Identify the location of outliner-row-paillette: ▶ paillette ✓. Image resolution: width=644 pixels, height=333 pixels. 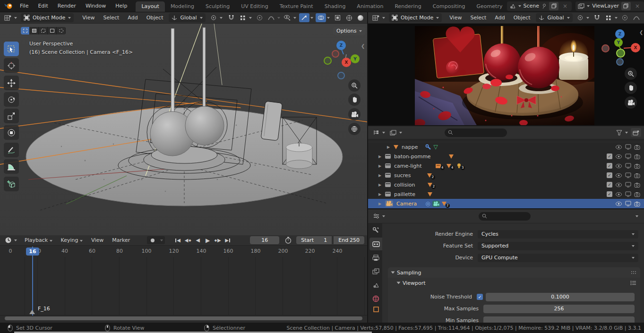
(506, 194).